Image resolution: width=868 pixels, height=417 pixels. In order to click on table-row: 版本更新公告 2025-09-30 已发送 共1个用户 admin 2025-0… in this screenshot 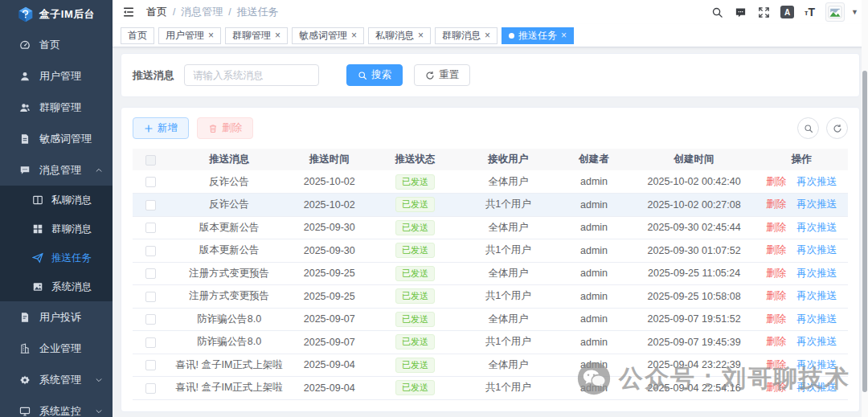, I will do `click(490, 251)`.